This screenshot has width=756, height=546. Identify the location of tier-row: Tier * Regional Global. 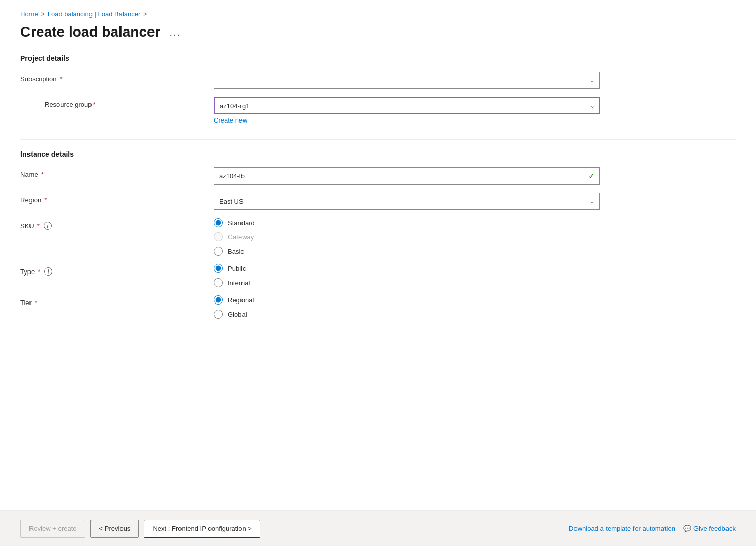
(378, 307).